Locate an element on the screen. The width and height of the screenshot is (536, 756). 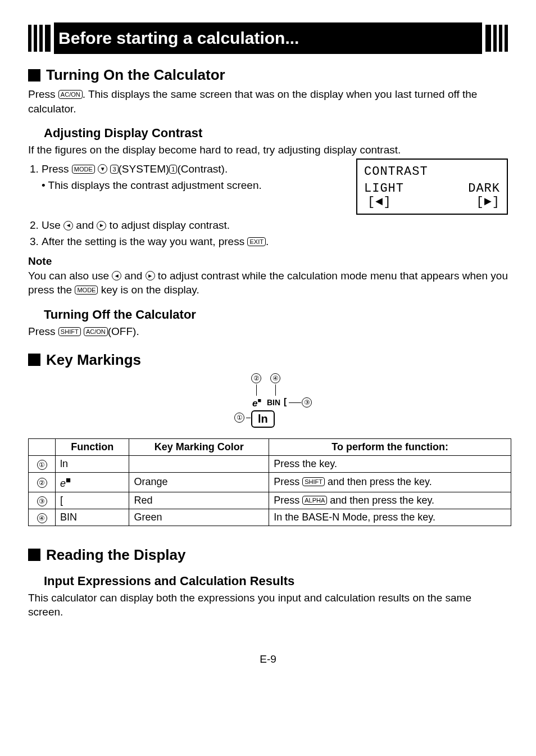
text-fragment: (Contrast). is located at coordinates (202, 169).